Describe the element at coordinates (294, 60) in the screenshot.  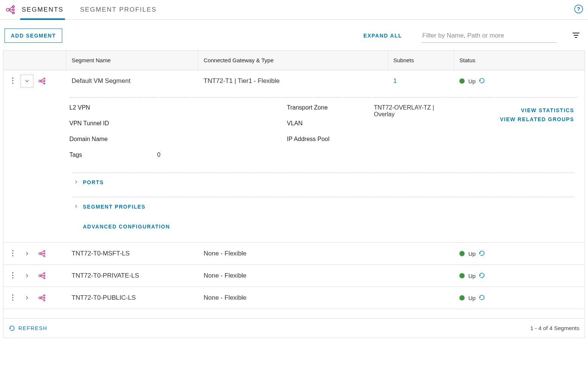
I see `table-header-row: Segment Name Connected Gateway & Type Su…` at that location.